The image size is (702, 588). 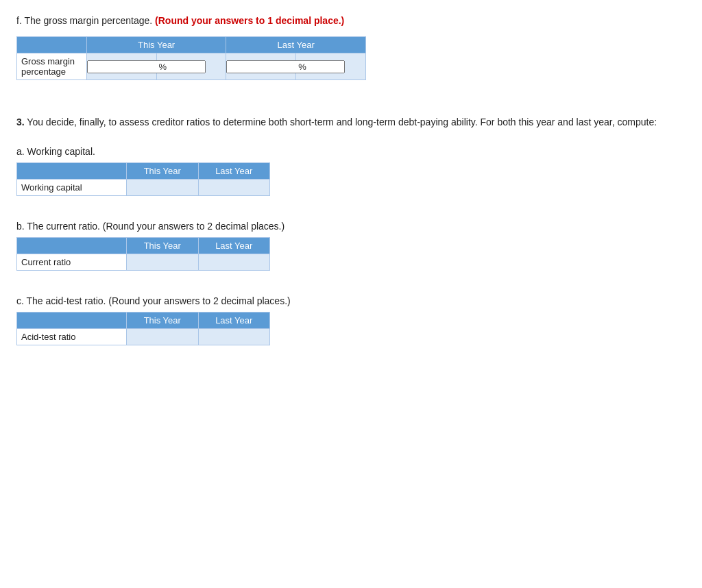 I want to click on sub-b-note: (Round your answers to 2 decimal places.…, so click(x=193, y=226).